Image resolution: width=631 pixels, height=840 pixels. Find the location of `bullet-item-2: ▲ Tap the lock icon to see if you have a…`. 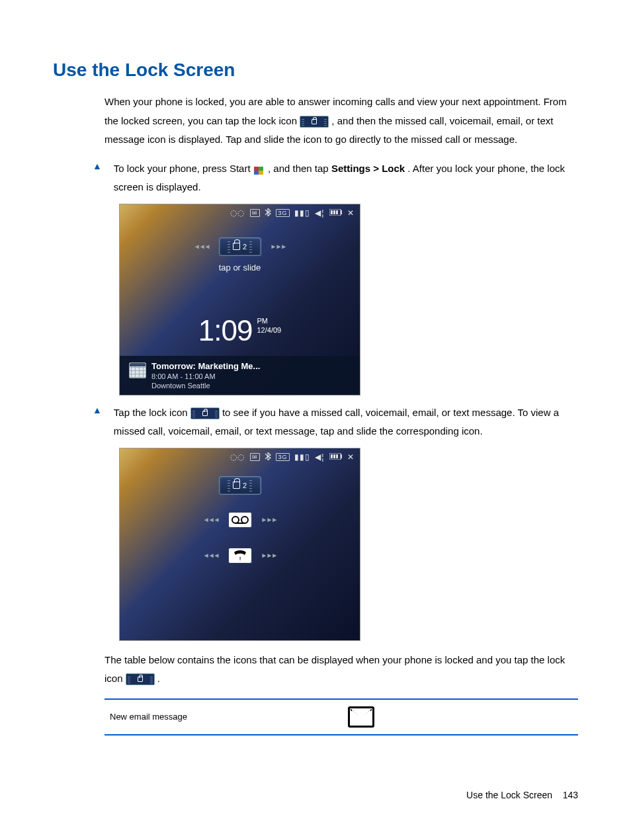

bullet-item-2: ▲ Tap the lock icon to see if you have a… is located at coordinates (335, 422).